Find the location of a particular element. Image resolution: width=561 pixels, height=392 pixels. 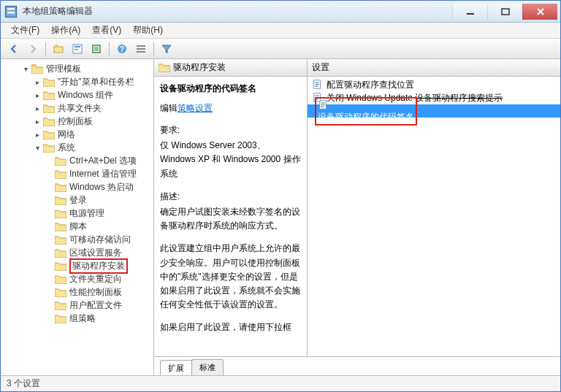

tree-item: 可移动存储访问 is located at coordinates (77, 239).